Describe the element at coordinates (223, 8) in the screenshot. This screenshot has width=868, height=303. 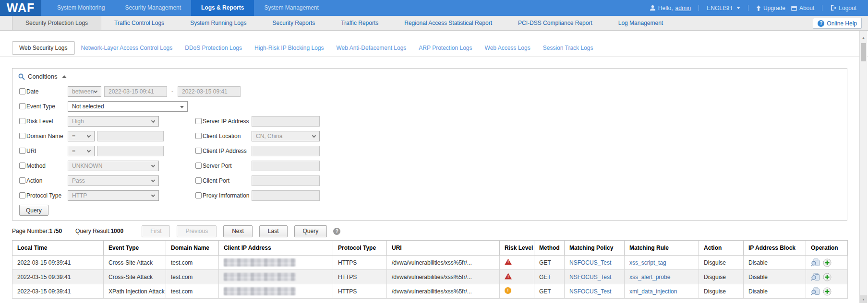
I see `menu-logs-reports: Logs & Reports` at that location.